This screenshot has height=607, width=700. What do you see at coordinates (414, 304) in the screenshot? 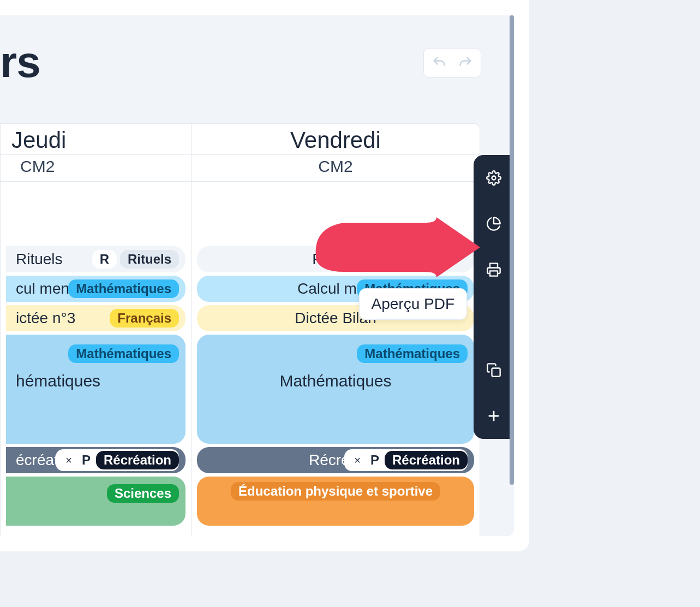
I see `tooltip-pdf-preview: Aperçu PDF` at bounding box center [414, 304].